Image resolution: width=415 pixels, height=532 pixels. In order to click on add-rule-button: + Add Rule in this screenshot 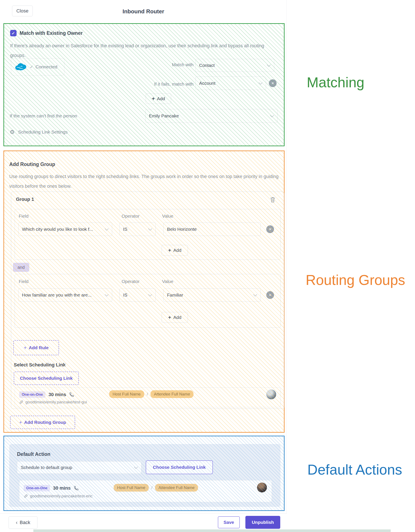, I will do `click(36, 348)`.